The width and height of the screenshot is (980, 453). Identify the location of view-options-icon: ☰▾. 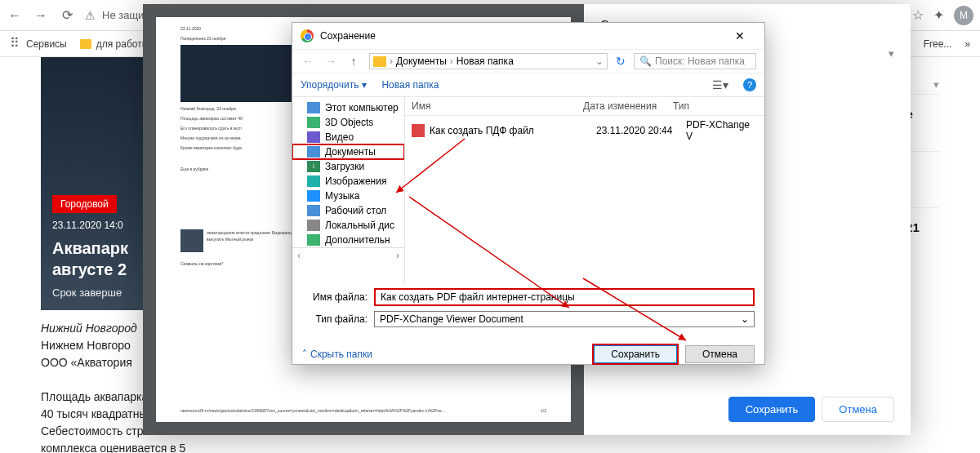
(720, 85).